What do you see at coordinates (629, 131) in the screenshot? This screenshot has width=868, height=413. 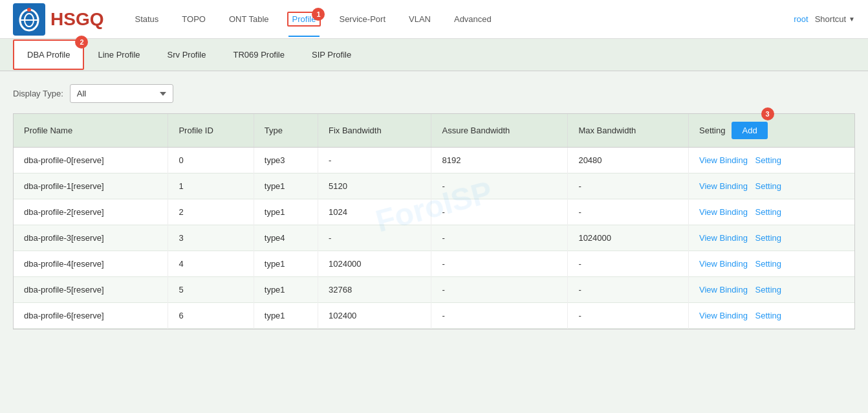 I see `col-max-bandwidth: Max Bandwidth` at bounding box center [629, 131].